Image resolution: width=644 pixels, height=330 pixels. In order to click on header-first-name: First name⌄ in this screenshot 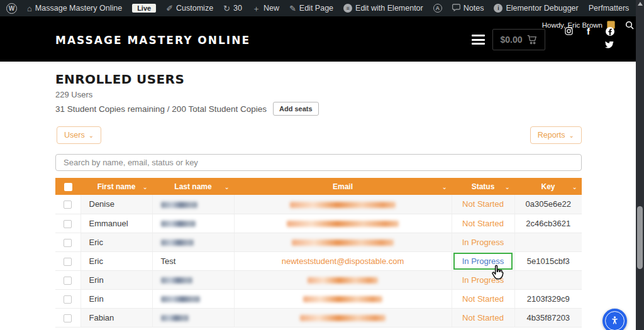, I will do `click(116, 186)`.